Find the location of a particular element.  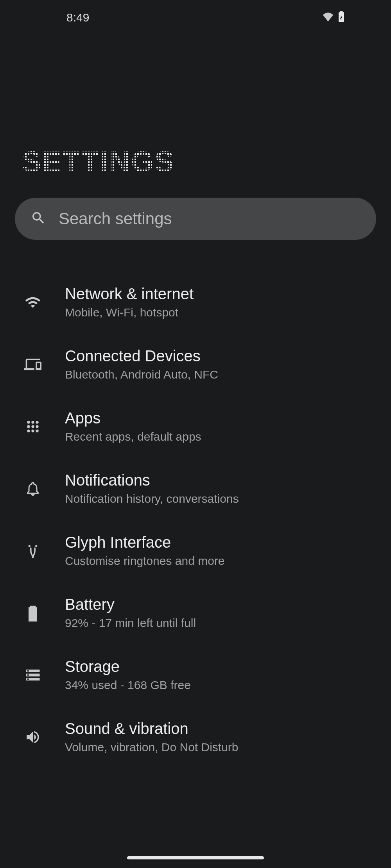

bell-icon is located at coordinates (33, 489).